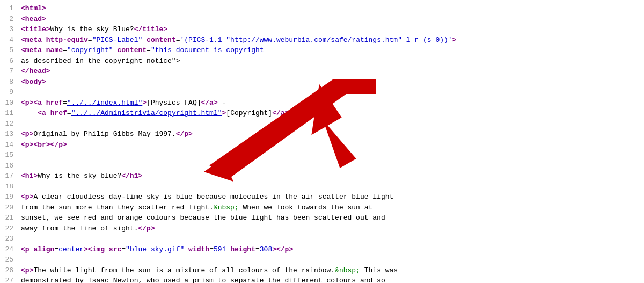  Describe the element at coordinates (282, 249) in the screenshot. I see `code-token: ></p>` at that location.